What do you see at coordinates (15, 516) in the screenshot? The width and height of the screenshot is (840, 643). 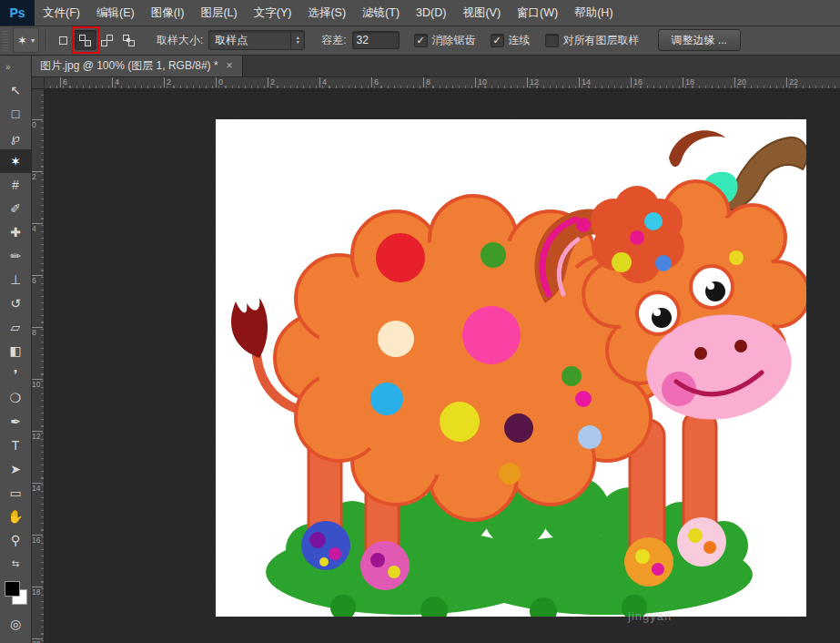 I see `hand-icon: ✋` at bounding box center [15, 516].